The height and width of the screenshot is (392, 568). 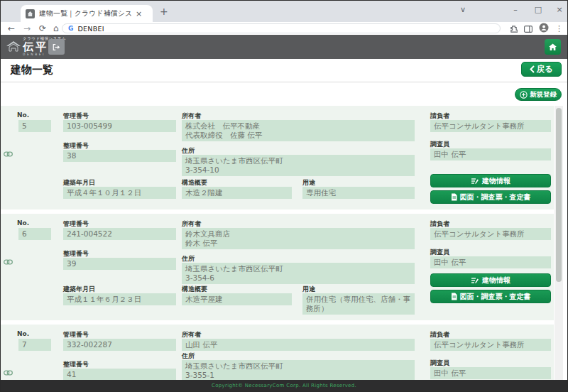 I want to click on plus-circle-icon, so click(x=524, y=95).